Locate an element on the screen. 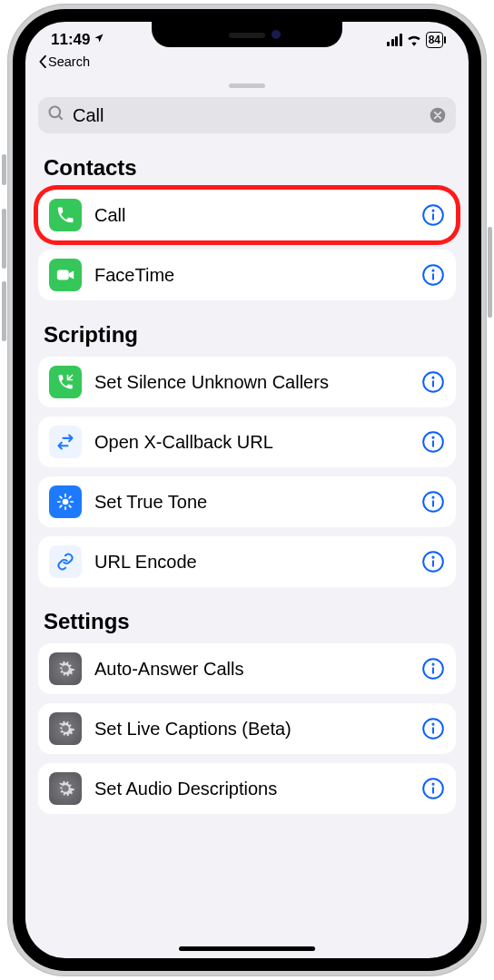 The image size is (494, 980). video-icon is located at coordinates (65, 275).